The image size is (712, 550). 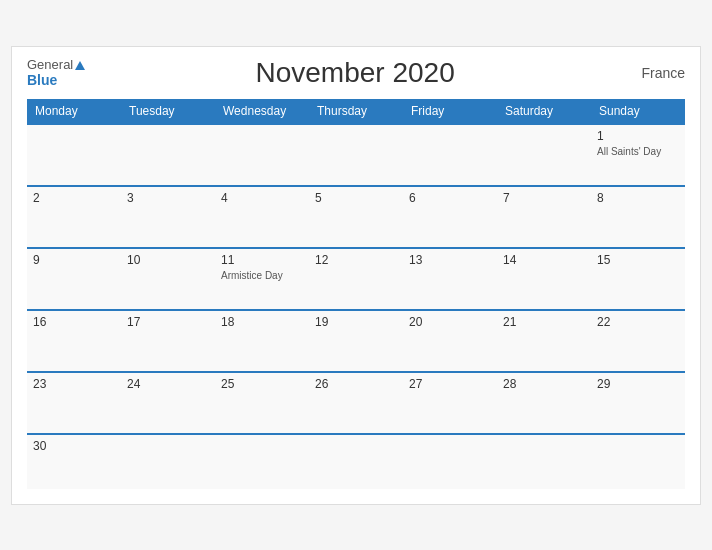 I want to click on week-row-5: 30, so click(x=356, y=462).